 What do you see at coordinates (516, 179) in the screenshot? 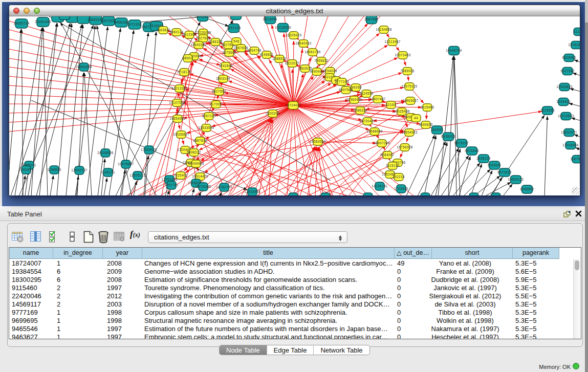
I see `svg-text: 10654112` at bounding box center [516, 179].